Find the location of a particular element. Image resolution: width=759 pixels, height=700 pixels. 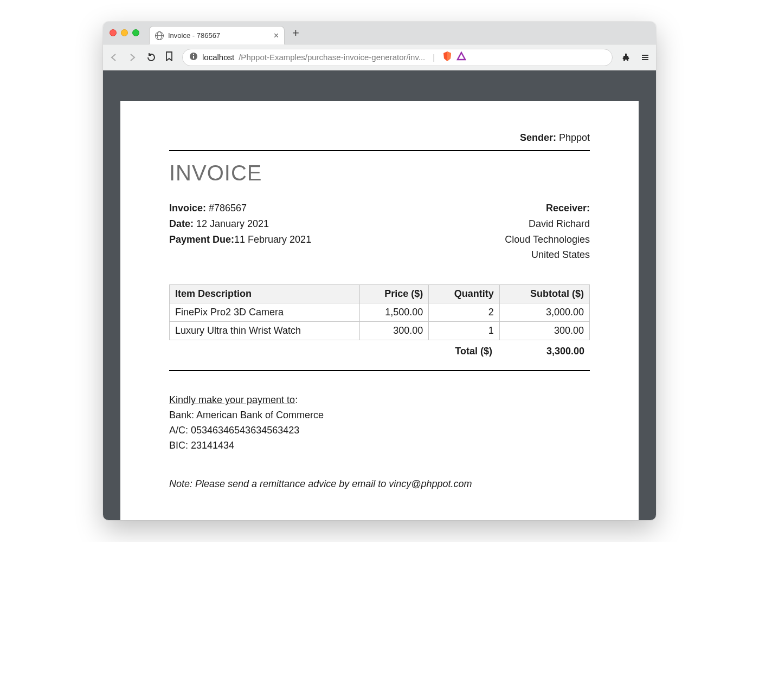

globe-icon is located at coordinates (159, 36).